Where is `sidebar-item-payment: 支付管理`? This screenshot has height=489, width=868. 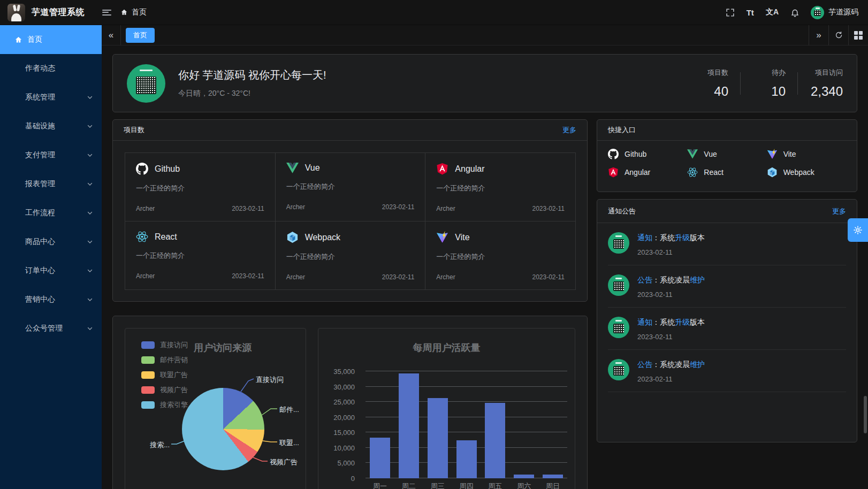 sidebar-item-payment: 支付管理 is located at coordinates (51, 155).